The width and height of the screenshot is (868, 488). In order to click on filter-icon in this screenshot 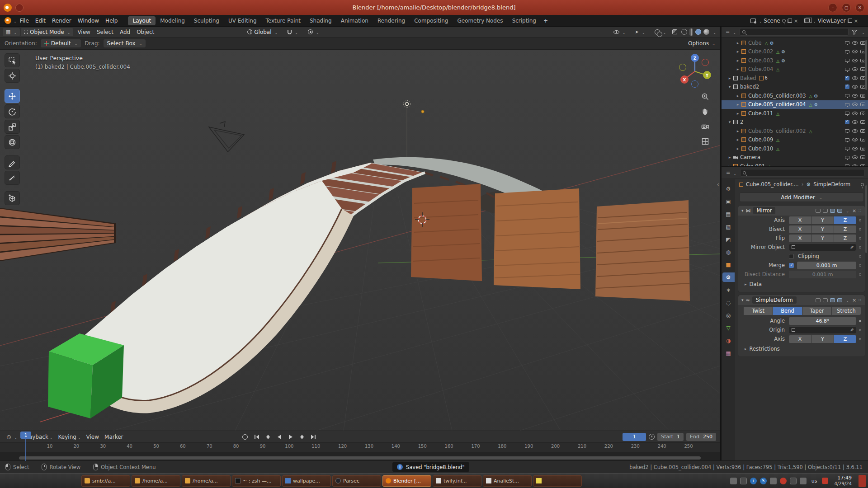, I will do `click(854, 32)`.